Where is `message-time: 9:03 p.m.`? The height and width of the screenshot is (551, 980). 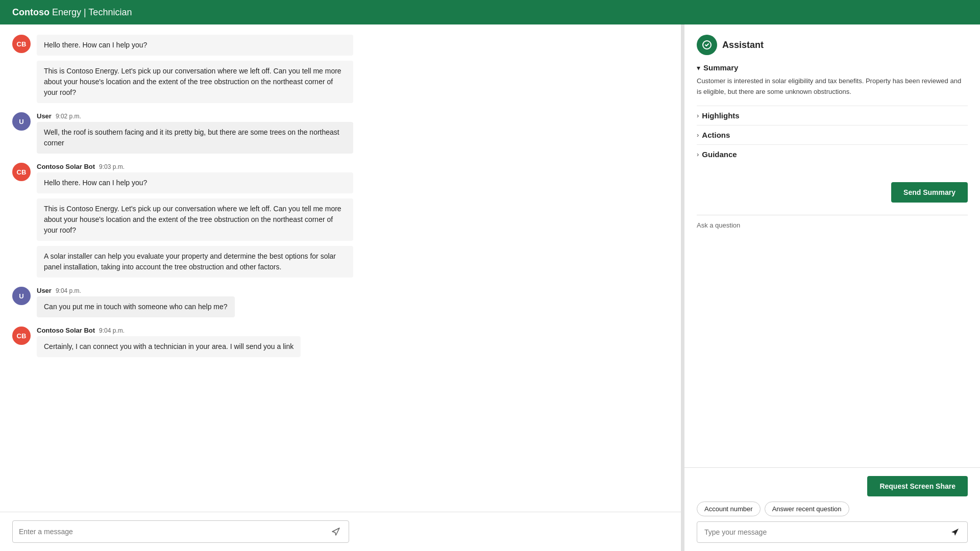
message-time: 9:03 p.m. is located at coordinates (112, 167).